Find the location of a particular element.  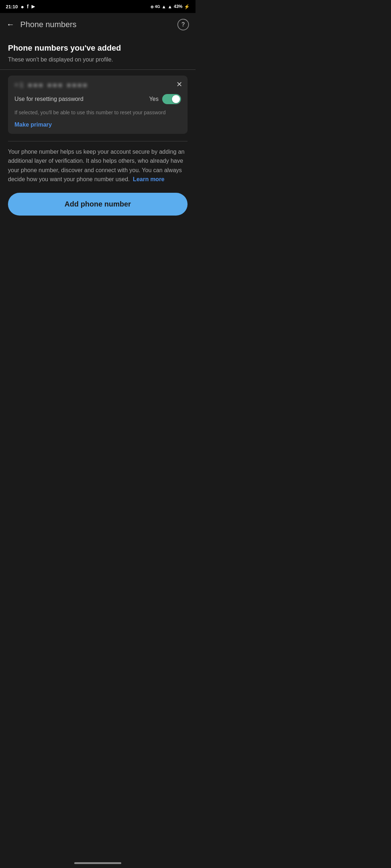

reset-status-text: Yes is located at coordinates (154, 99).